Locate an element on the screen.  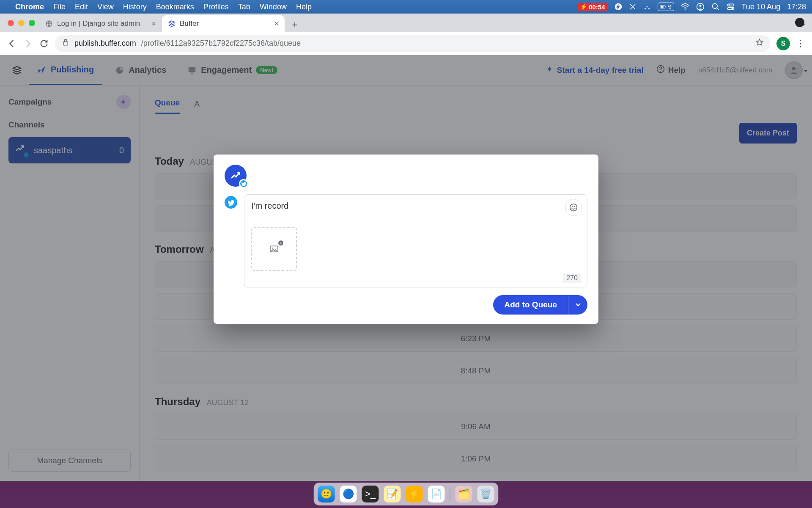
dots-icon is located at coordinates (647, 7).